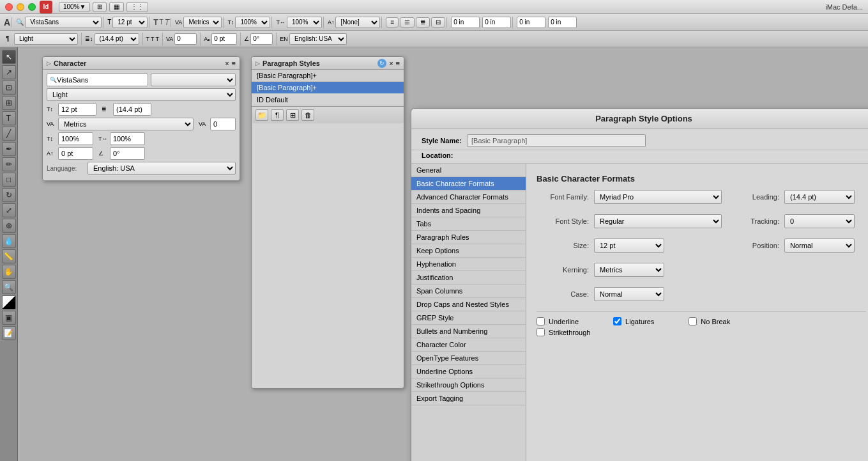 This screenshot has width=868, height=461. I want to click on align-center-btn: ☰, so click(407, 22).